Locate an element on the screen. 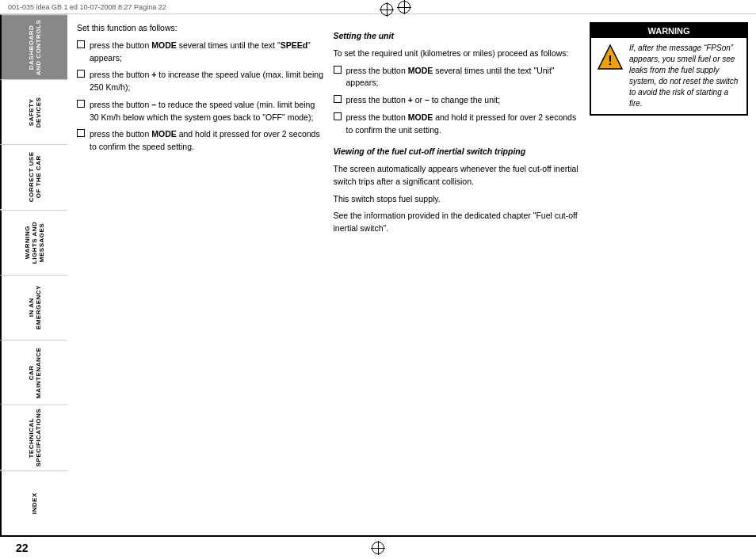  warning-triangle-svg: ! is located at coordinates (610, 57).